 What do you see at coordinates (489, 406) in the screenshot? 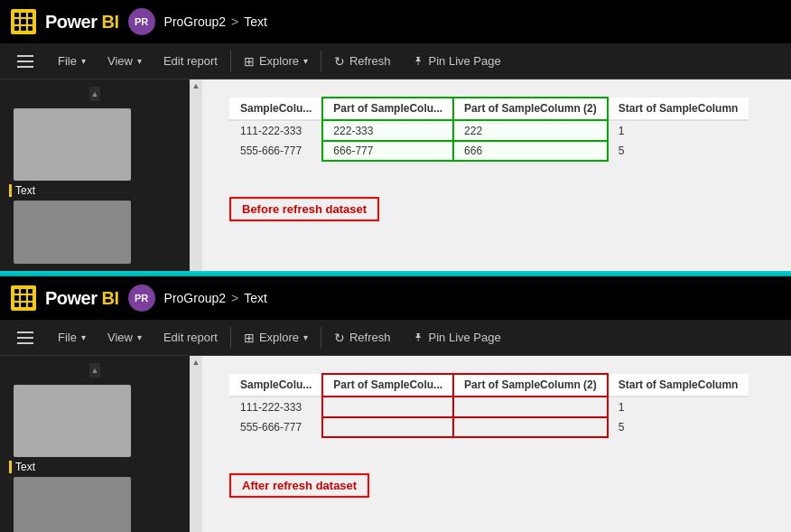
I see `table-row: 111-222-333 1` at bounding box center [489, 406].